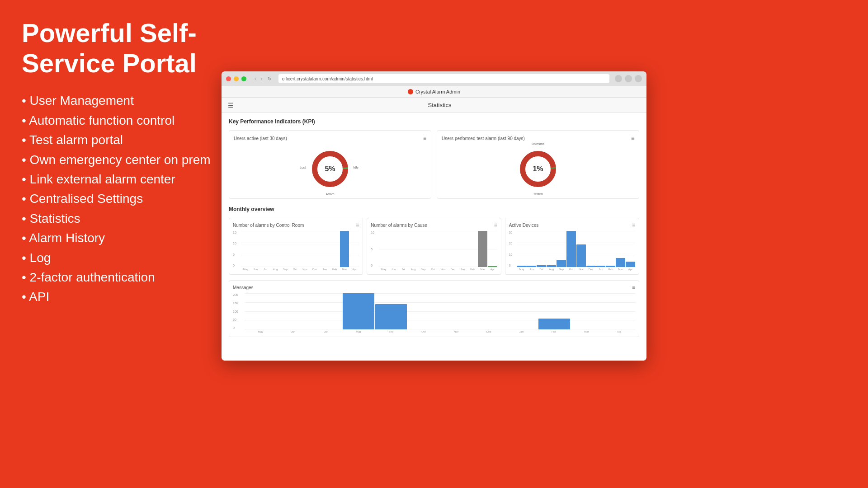  Describe the element at coordinates (483, 138) in the screenshot. I see `chart-2-title: Users performed test alarm (last 90 days…` at that location.